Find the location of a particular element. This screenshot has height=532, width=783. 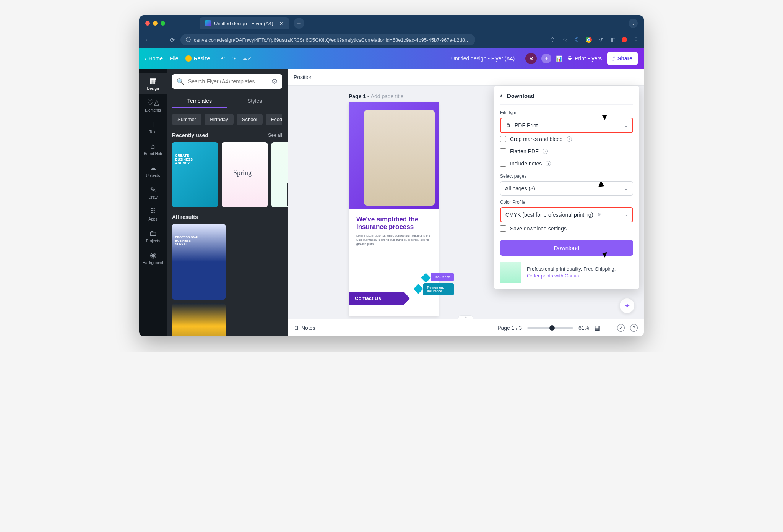

share-page-icon: ⇪ is located at coordinates (552, 40).